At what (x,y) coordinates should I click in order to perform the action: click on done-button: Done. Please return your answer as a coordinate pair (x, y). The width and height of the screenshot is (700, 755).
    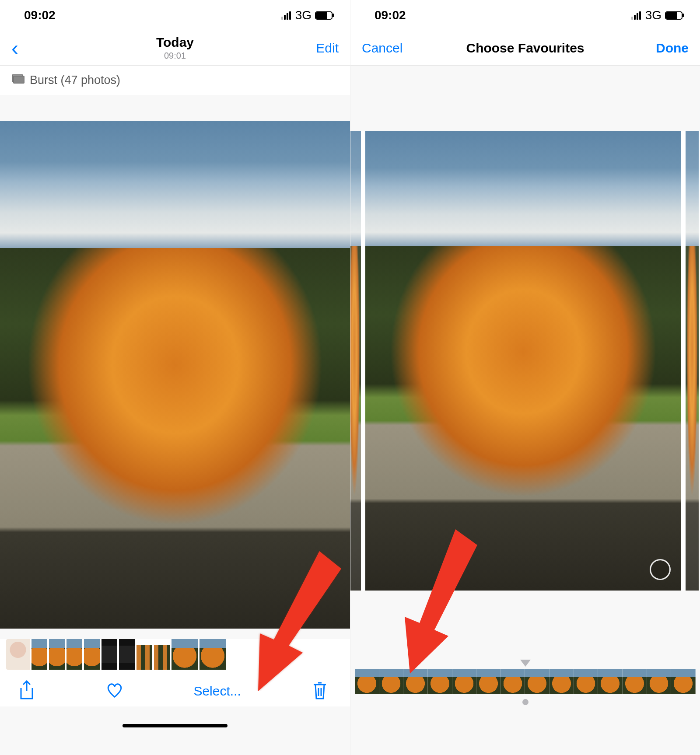
    Looking at the image, I should click on (672, 48).